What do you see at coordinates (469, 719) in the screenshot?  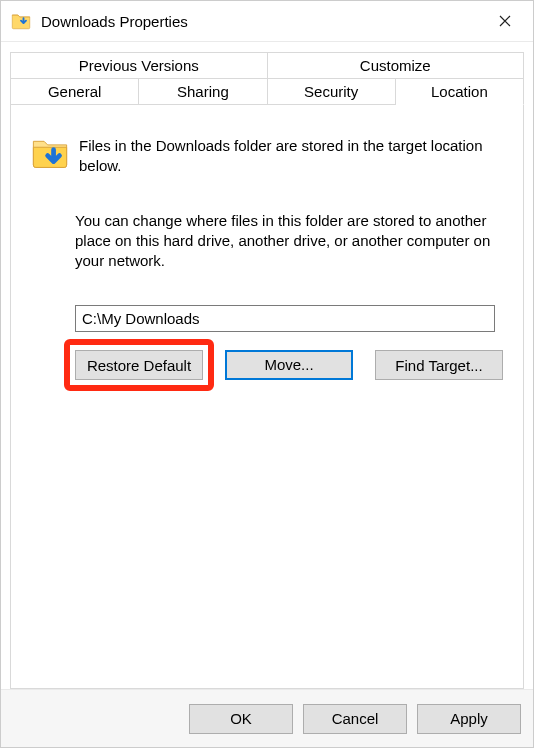 I see `apply-button: Apply` at bounding box center [469, 719].